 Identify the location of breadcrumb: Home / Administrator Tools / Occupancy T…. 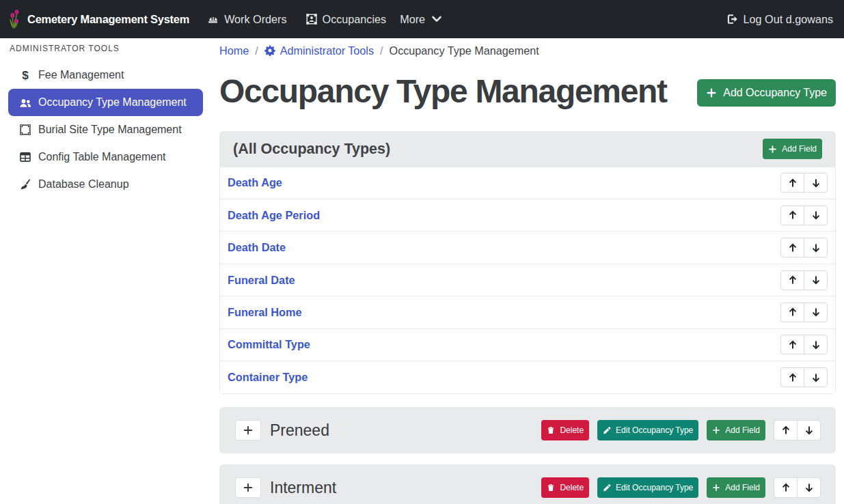
(528, 51).